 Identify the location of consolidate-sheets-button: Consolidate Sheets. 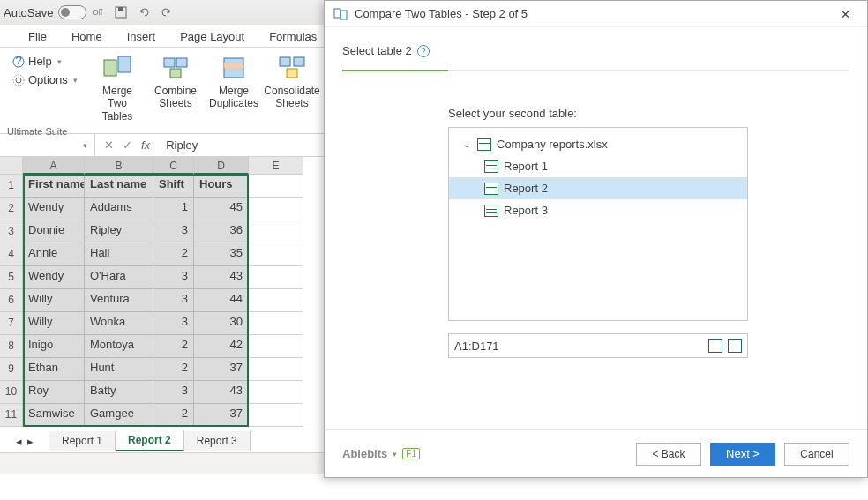
(292, 88).